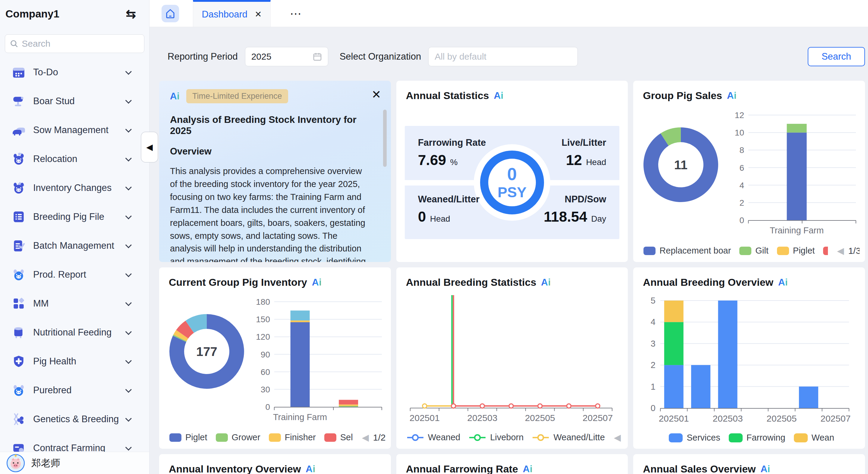 The image size is (868, 474). I want to click on sidebar-item-mm: MM, so click(75, 304).